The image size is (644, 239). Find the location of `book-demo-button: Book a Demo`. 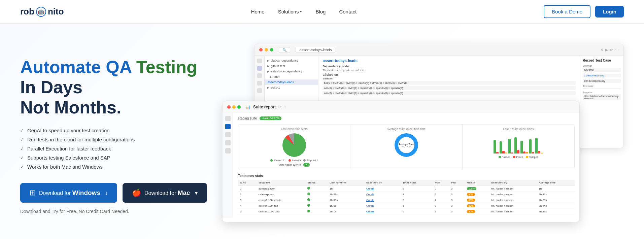

book-demo-button: Book a Demo is located at coordinates (567, 11).